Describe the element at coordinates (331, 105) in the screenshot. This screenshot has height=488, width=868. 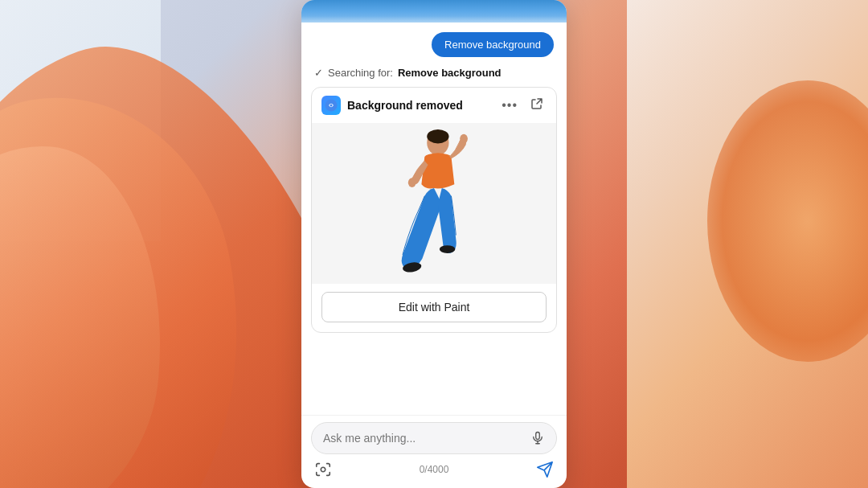
I see `app-icon` at that location.